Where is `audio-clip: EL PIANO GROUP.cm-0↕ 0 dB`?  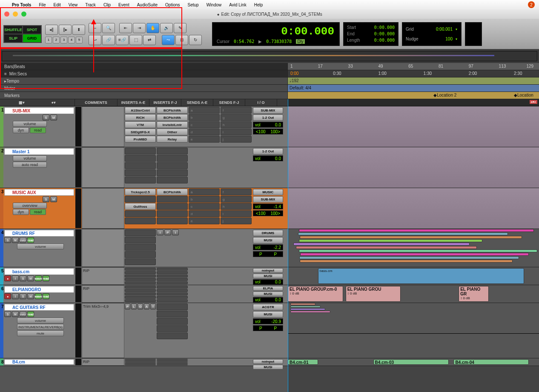
audio-clip: EL PIANO GROUP.cm-0↕ 0 dB is located at coordinates (315, 294).